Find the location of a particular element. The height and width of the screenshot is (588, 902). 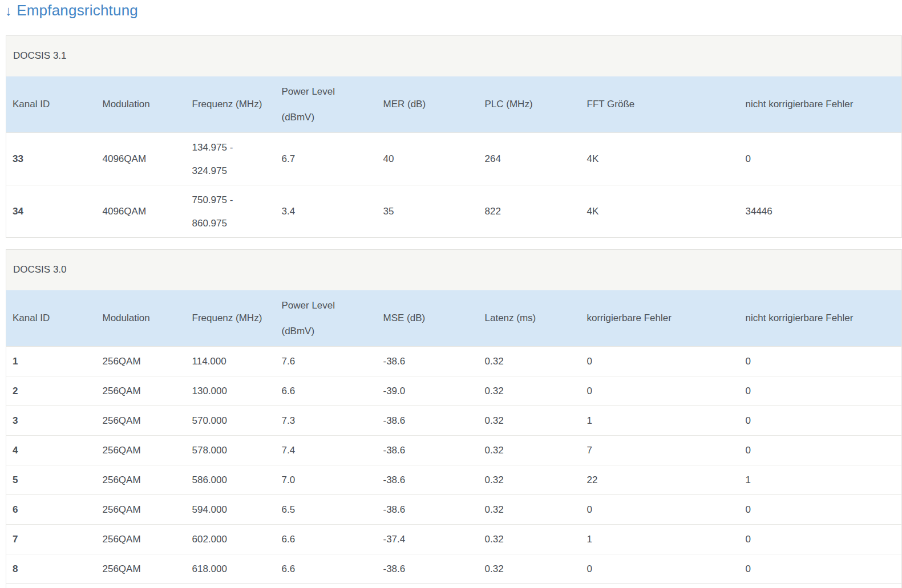

col-mse: MSE (dB) is located at coordinates (428, 318).